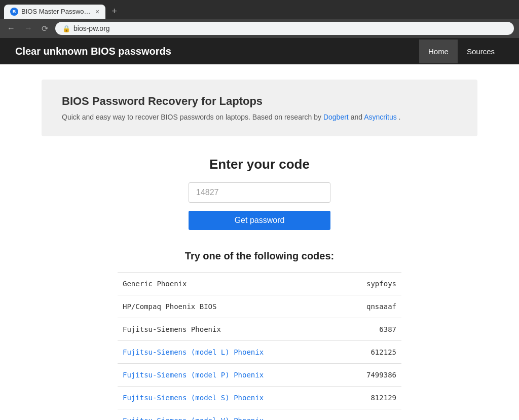  Describe the element at coordinates (260, 307) in the screenshot. I see `table-row: HP/Compaq Phoenix BIOSqnsaaaf` at that location.